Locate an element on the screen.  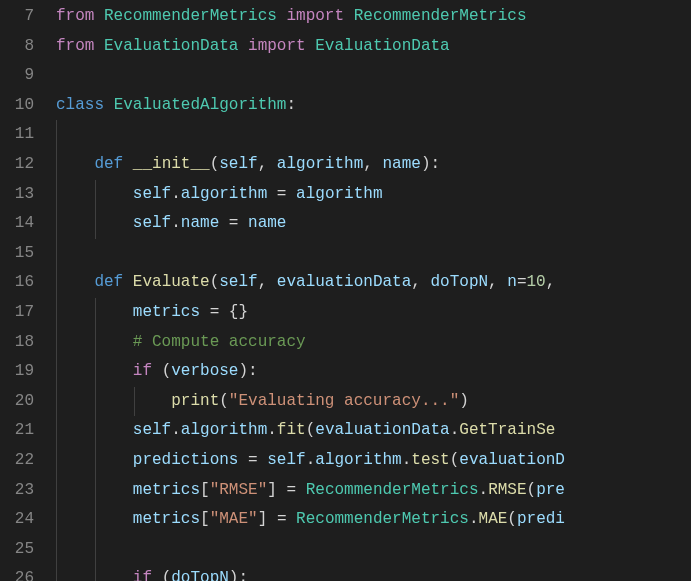
code-line: from EvaluationData import EvaluationDat… is located at coordinates (374, 47).